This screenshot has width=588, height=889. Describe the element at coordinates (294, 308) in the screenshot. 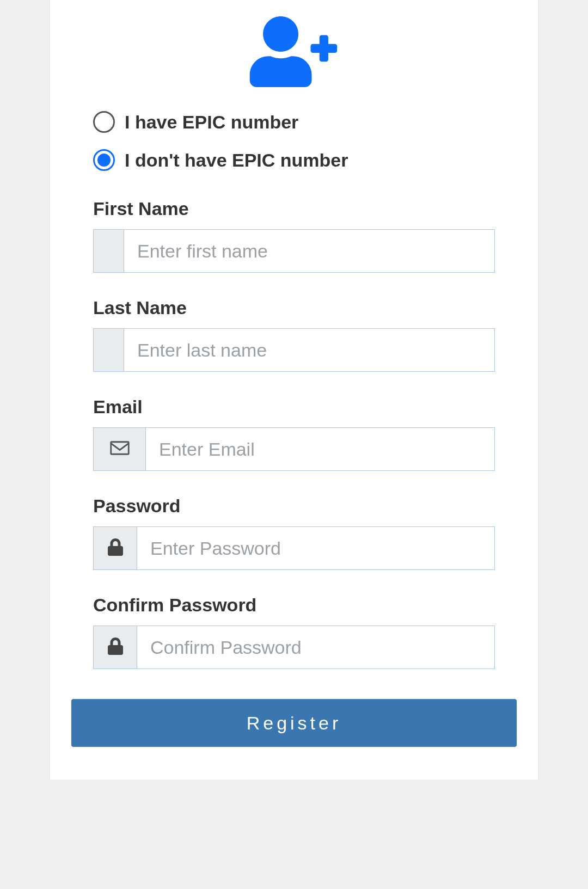

I see `last-name-label: Last Name` at that location.